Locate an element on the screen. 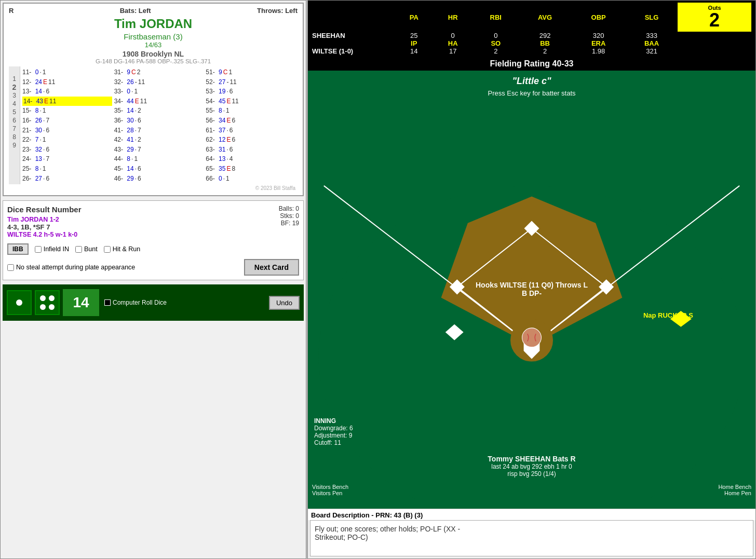  visitors-bench-label: Visitors Bench Visitors Pen is located at coordinates (330, 490).